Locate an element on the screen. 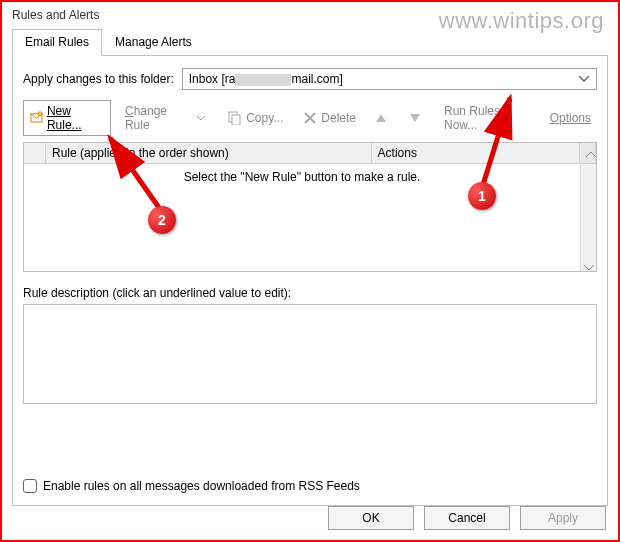 Image resolution: width=620 pixels, height=542 pixels. button-label: Copy... is located at coordinates (264, 118).